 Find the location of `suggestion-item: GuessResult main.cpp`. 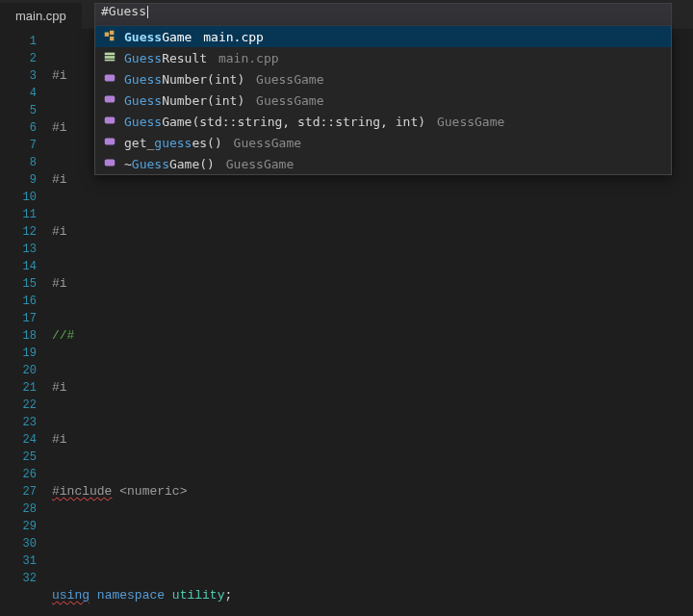

suggestion-item: GuessResult main.cpp is located at coordinates (383, 58).